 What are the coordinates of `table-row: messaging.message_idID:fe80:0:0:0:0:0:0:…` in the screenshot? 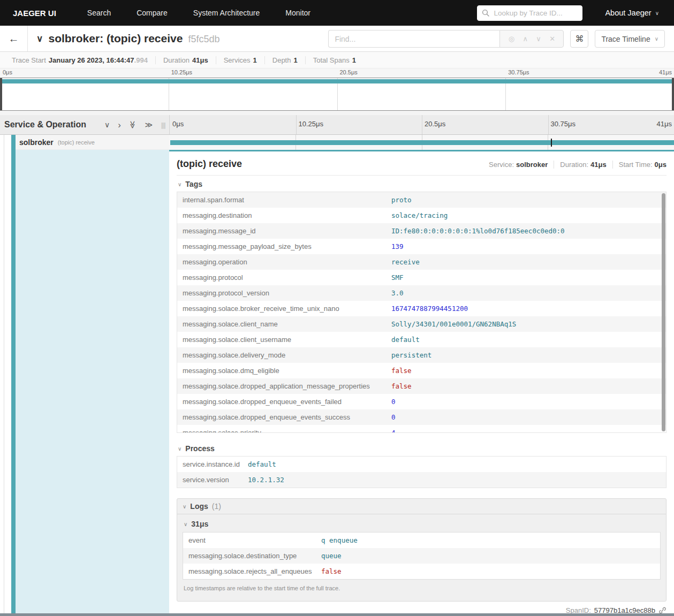 It's located at (422, 231).